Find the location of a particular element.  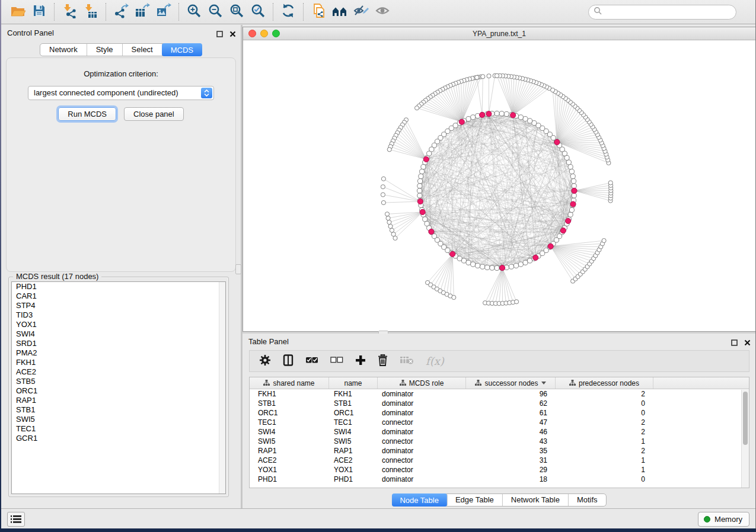

list-item: YOX1 is located at coordinates (119, 325).